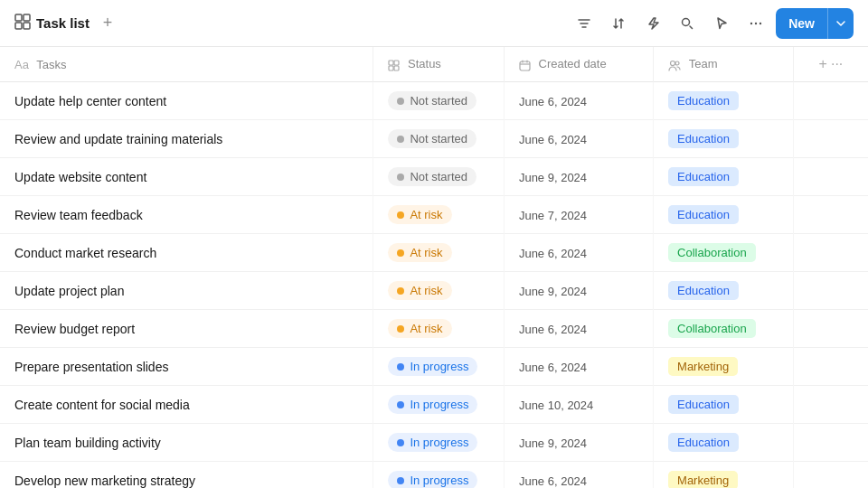  What do you see at coordinates (712, 23) in the screenshot?
I see `toolbar-right: New` at bounding box center [712, 23].